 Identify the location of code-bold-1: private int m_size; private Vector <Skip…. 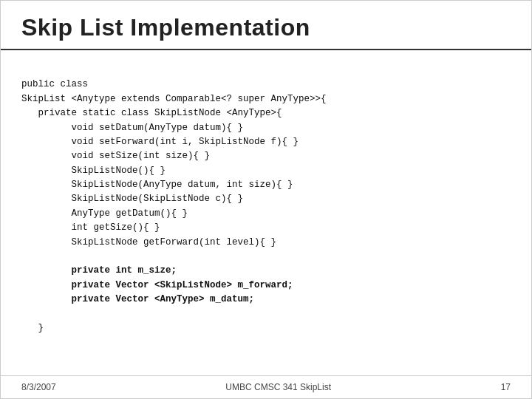
(157, 285).